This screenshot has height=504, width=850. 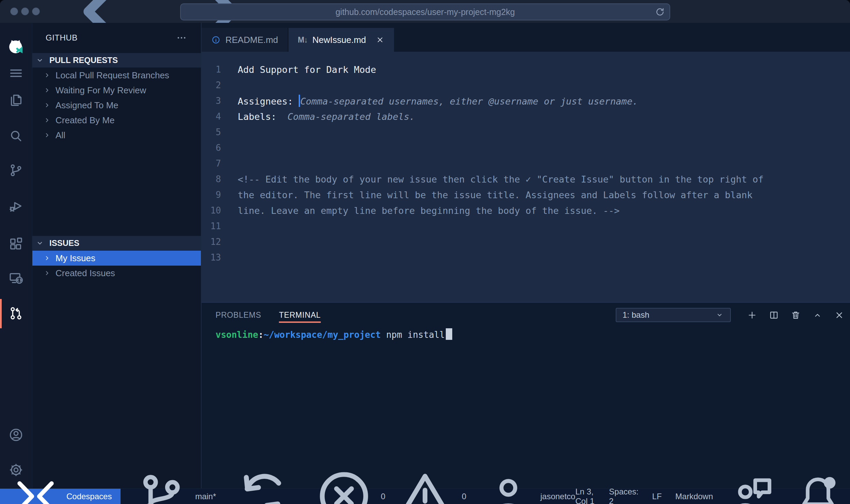 What do you see at coordinates (116, 189) in the screenshot?
I see `sidebar-spacer` at bounding box center [116, 189].